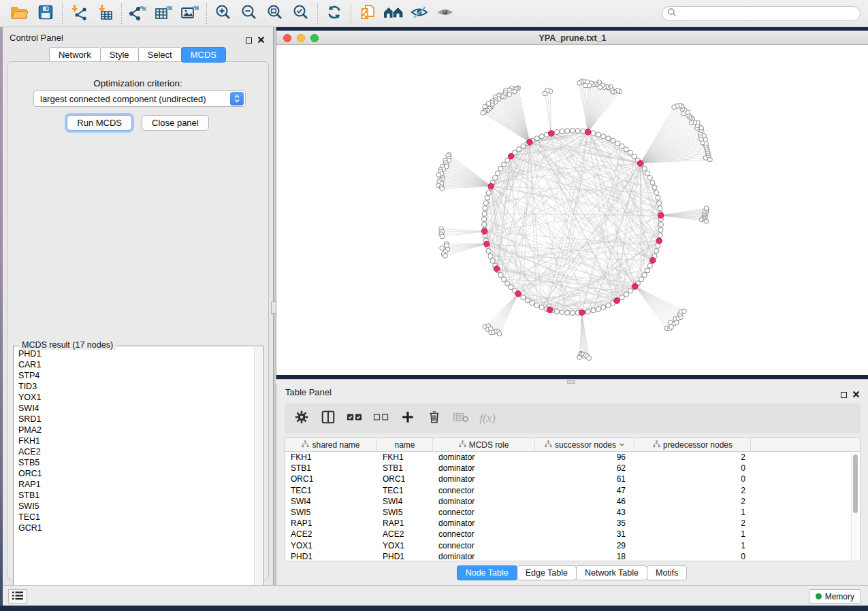 The image size is (868, 611). What do you see at coordinates (573, 534) in the screenshot?
I see `table-row: ACE2ACE2connector311` at bounding box center [573, 534].